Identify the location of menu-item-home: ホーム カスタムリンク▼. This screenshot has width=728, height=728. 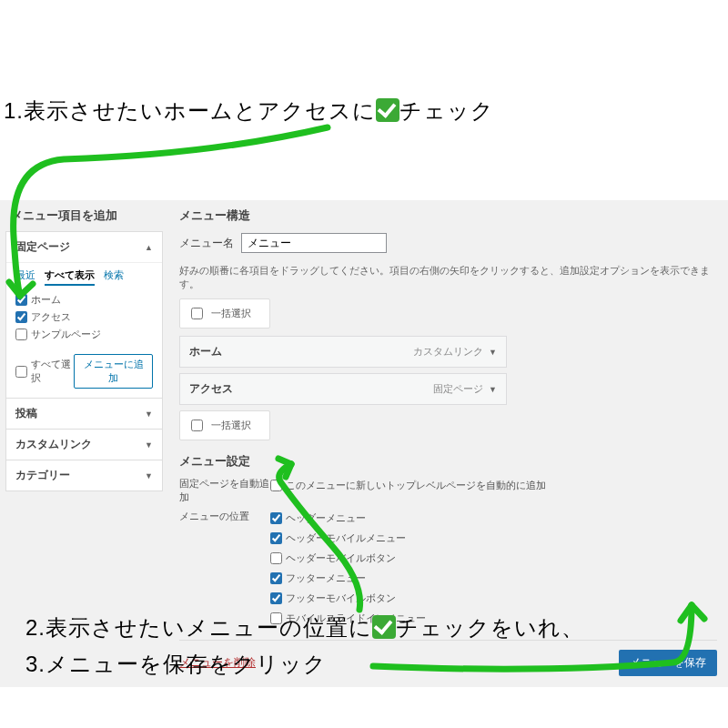
(343, 351).